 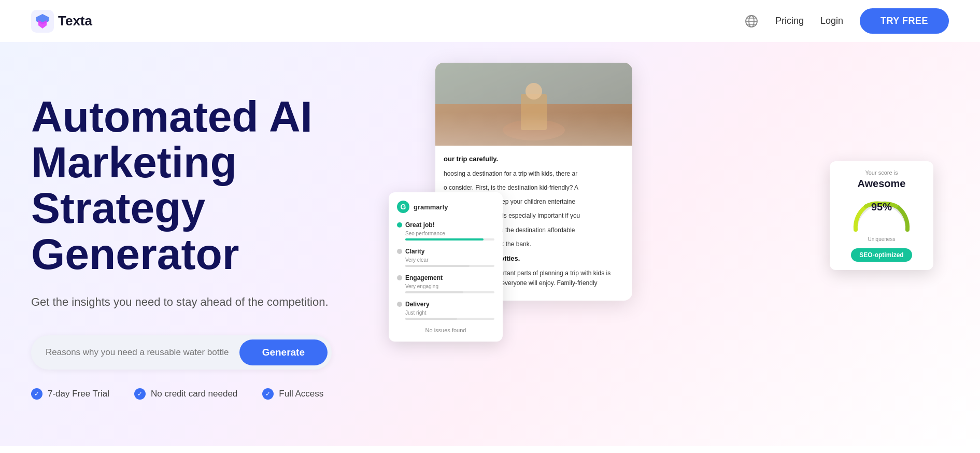 I want to click on try-free-button: TRY FREE, so click(x=904, y=21).